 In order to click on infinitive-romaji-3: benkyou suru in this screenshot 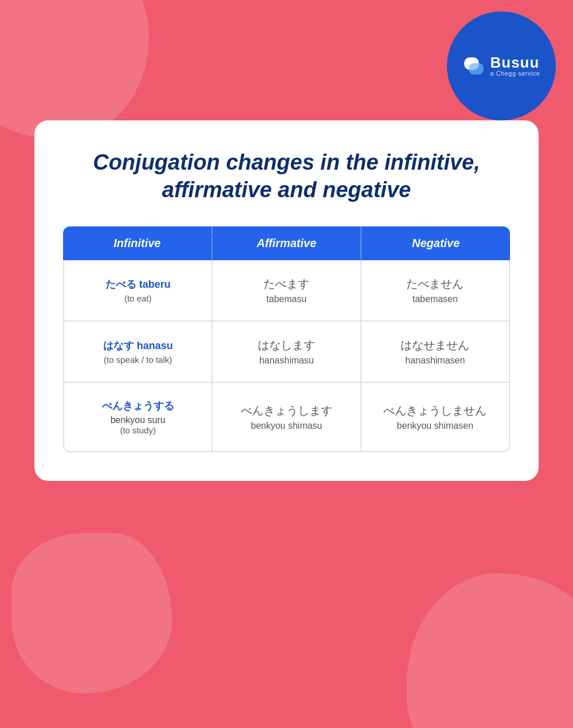, I will do `click(138, 420)`.